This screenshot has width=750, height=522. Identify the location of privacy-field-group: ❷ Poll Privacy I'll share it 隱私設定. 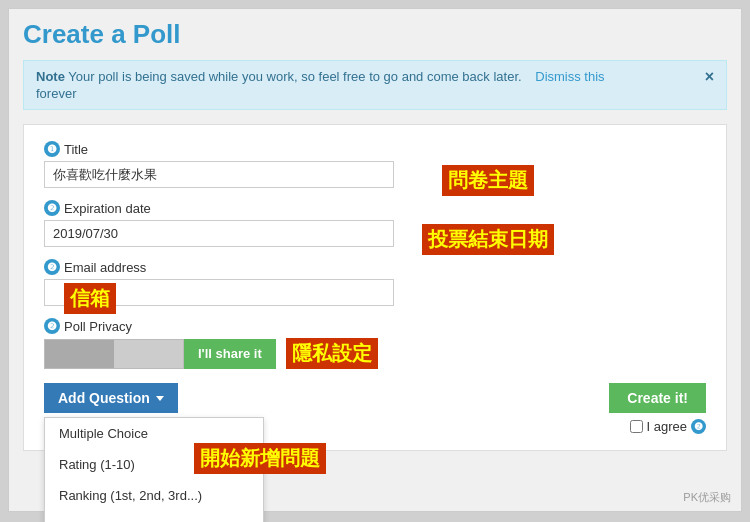
(375, 344).